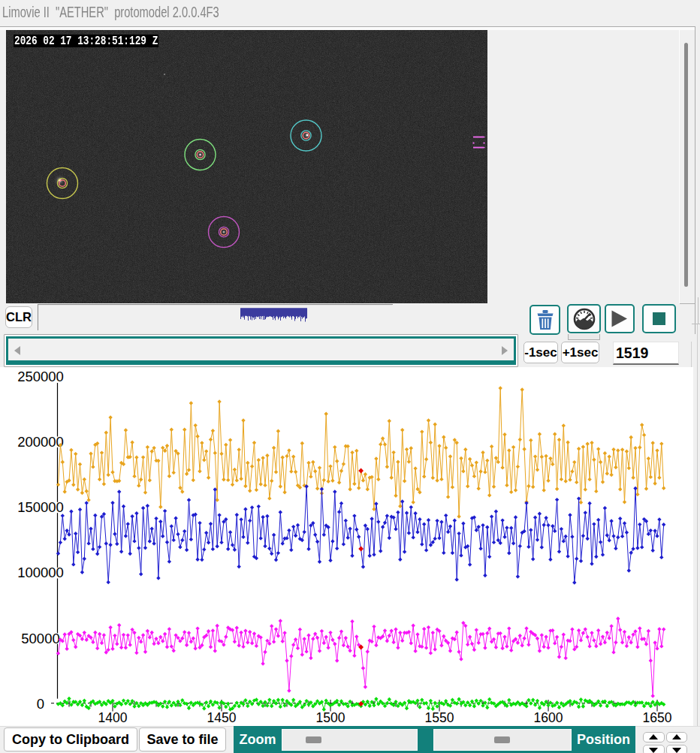 The height and width of the screenshot is (753, 700). Describe the element at coordinates (41, 441) in the screenshot. I see `svg-text: 200000` at that location.